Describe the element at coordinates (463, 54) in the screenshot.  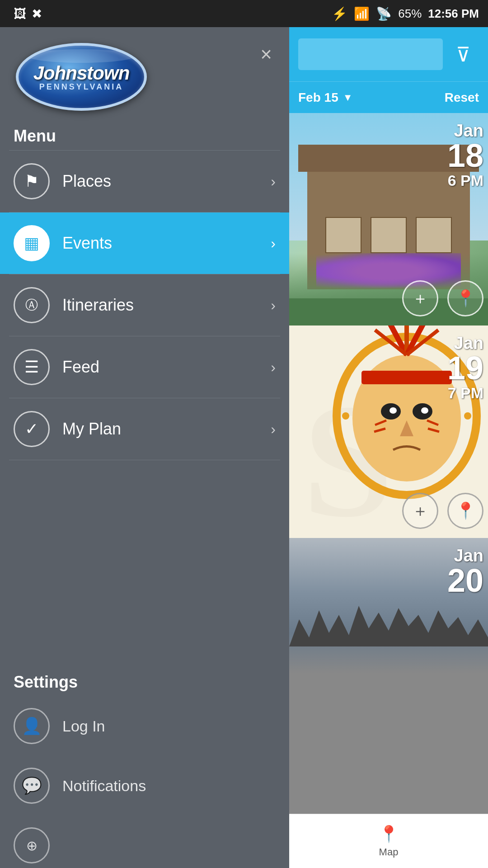
I see `filter-icon: ⊽` at that location.